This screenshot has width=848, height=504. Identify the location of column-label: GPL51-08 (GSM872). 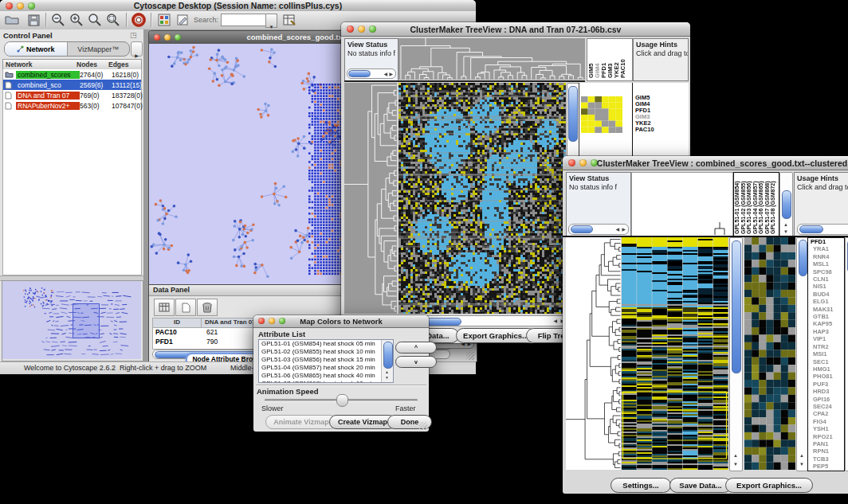
(773, 207).